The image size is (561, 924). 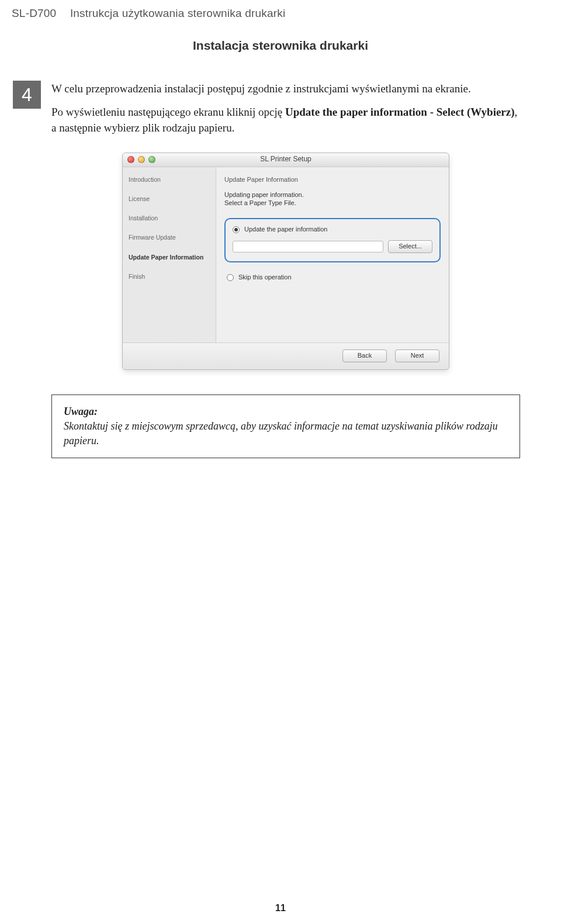 What do you see at coordinates (333, 240) in the screenshot?
I see `highlighted-option-box: Update the paper information Select...` at bounding box center [333, 240].